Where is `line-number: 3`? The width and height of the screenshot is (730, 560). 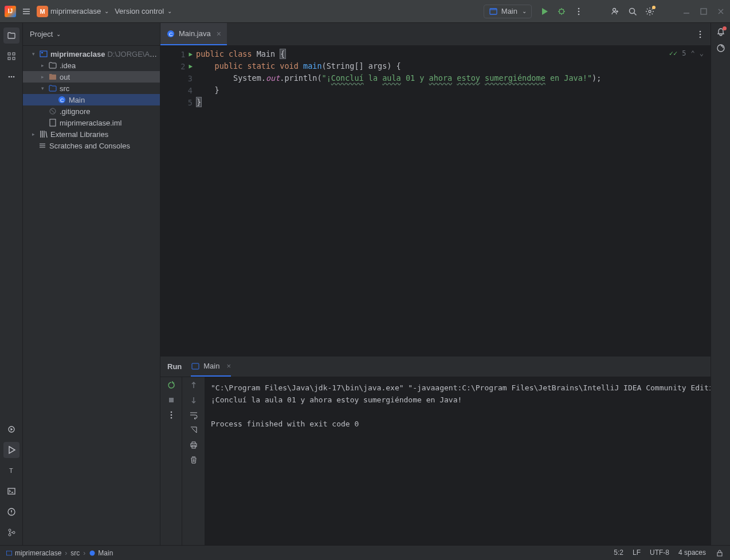 line-number: 3 is located at coordinates (190, 79).